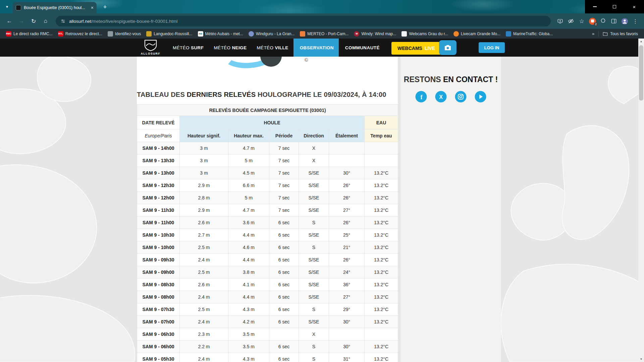 Image resolution: width=644 pixels, height=362 pixels. What do you see at coordinates (582, 21) in the screenshot?
I see `bookmark-page-button: ☆` at bounding box center [582, 21].